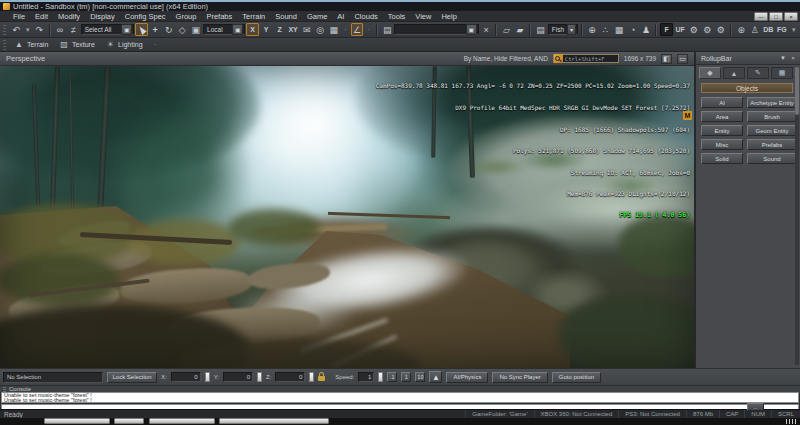  What do you see at coordinates (38, 44) in the screenshot?
I see `terrain-mode-button: Terrain` at bounding box center [38, 44].